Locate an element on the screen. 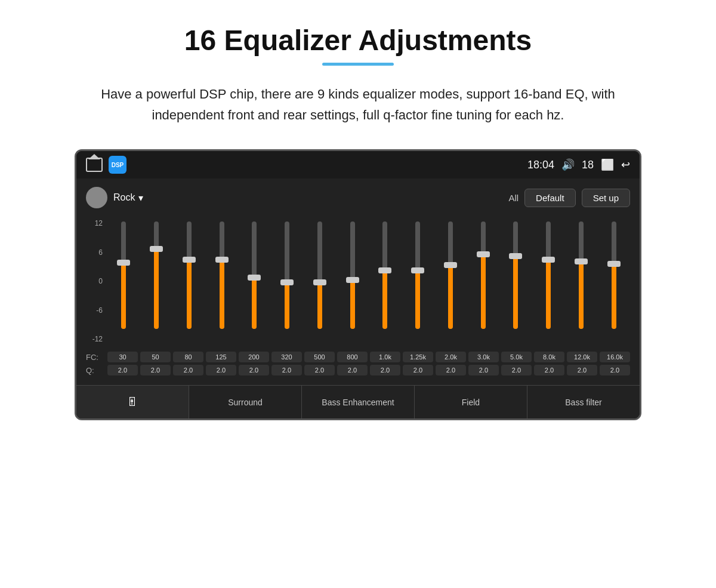 This screenshot has height=588, width=716. description: Have a powerful DSP chip, there are 9 ki… is located at coordinates (358, 104).